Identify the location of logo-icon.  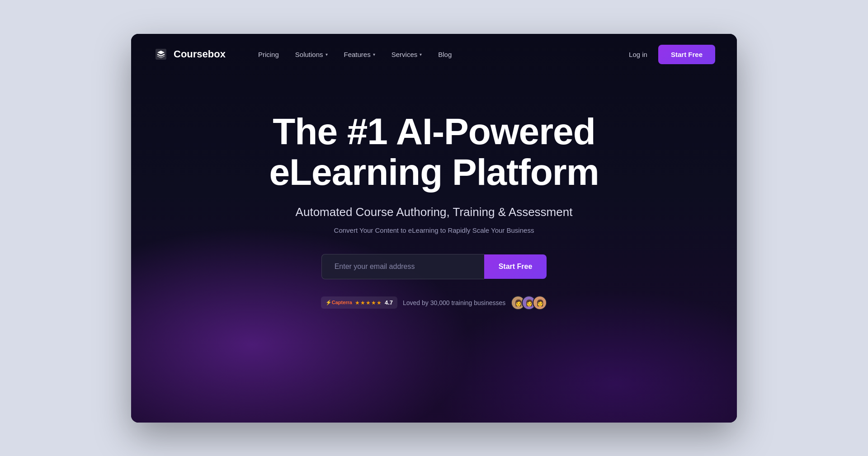
(161, 54).